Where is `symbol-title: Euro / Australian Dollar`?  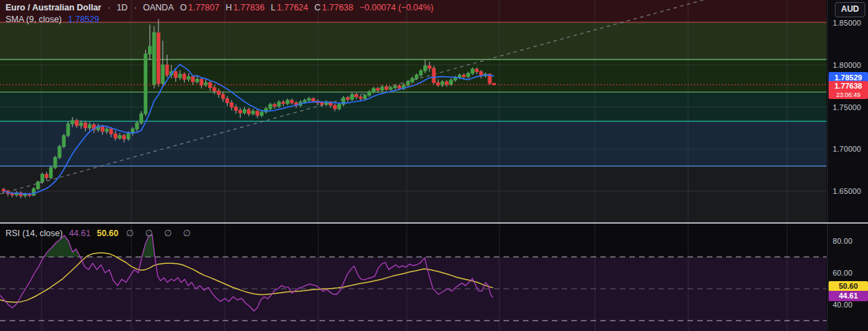 symbol-title: Euro / Australian Dollar is located at coordinates (53, 8).